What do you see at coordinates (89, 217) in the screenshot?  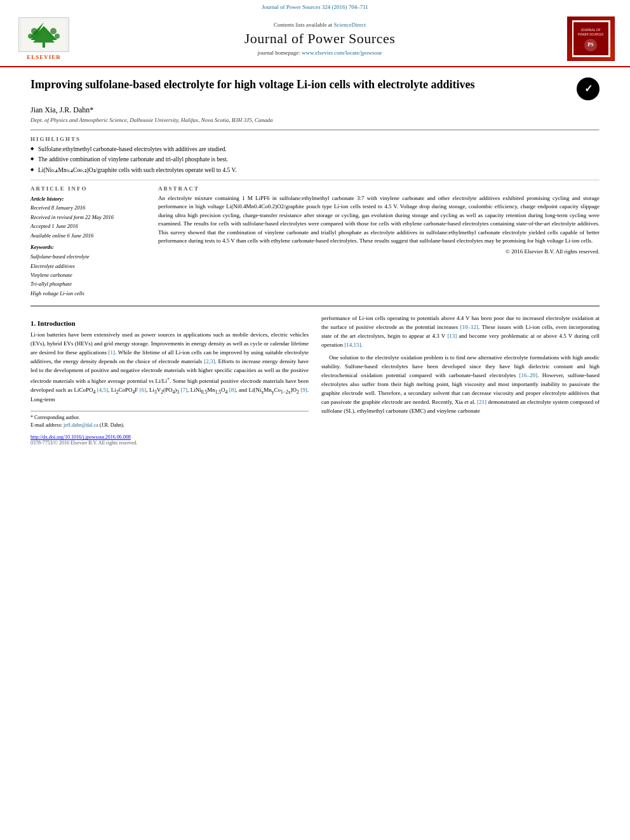 I see `revised-date: Received in revised form 22 May 2016` at bounding box center [89, 217].